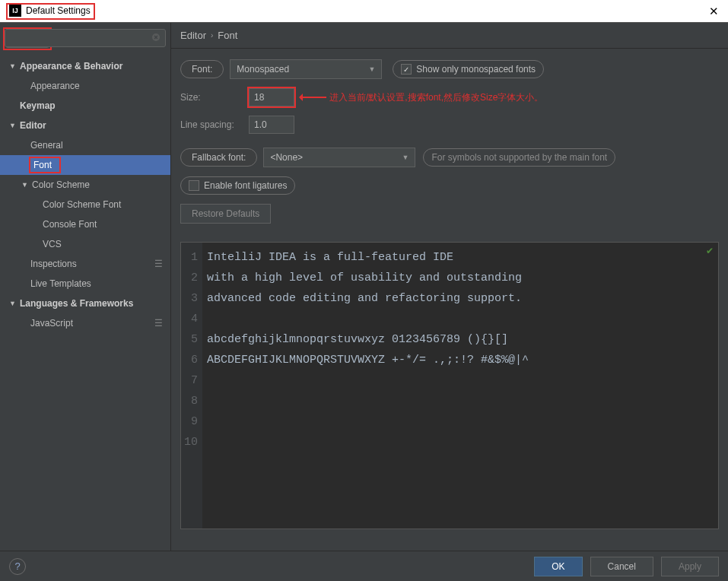 Image resolution: width=728 pixels, height=581 pixels. Describe the element at coordinates (259, 97) in the screenshot. I see `size-value: 18` at that location.